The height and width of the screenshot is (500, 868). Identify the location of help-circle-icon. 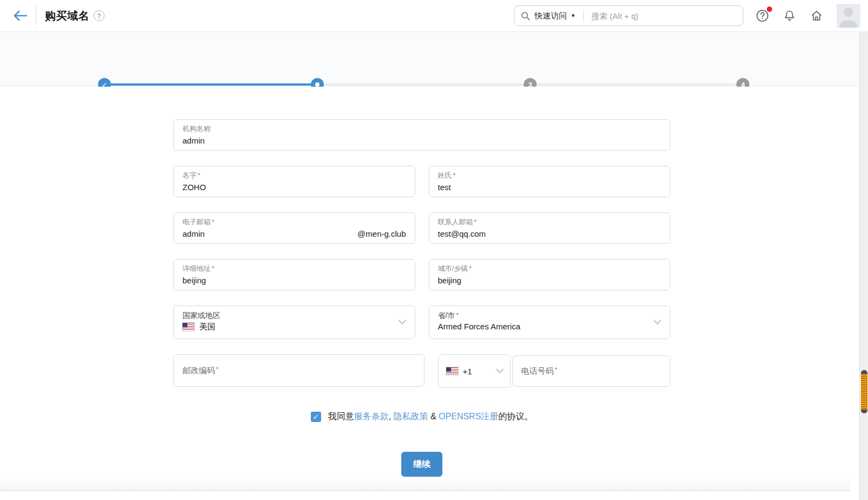
(762, 16).